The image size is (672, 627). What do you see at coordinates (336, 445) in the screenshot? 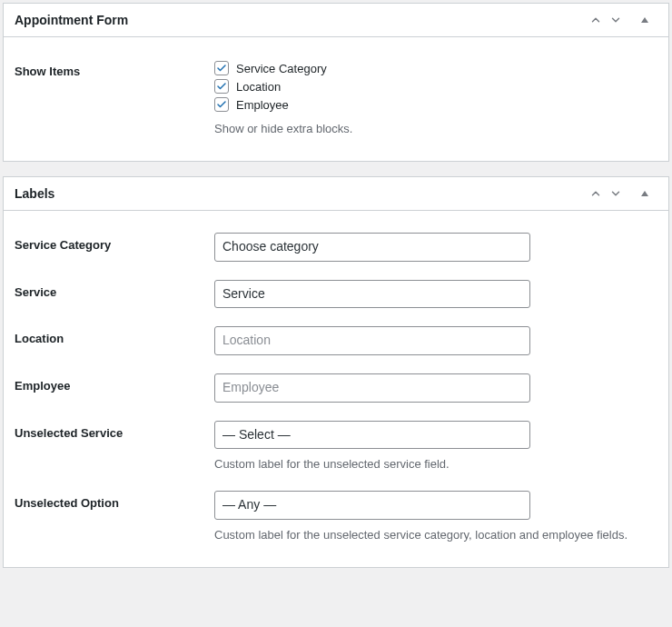
I see `unselected-service-row: Unselected Service Custom label for the …` at bounding box center [336, 445].